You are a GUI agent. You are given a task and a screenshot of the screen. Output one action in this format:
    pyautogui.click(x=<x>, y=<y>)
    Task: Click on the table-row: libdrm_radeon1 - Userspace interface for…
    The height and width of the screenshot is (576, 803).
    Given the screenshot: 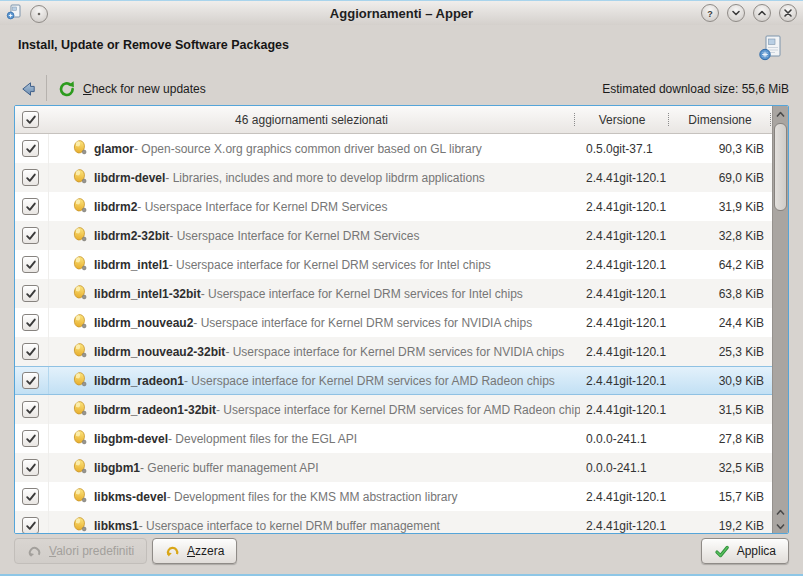 What is the action you would take?
    pyautogui.click(x=394, y=380)
    